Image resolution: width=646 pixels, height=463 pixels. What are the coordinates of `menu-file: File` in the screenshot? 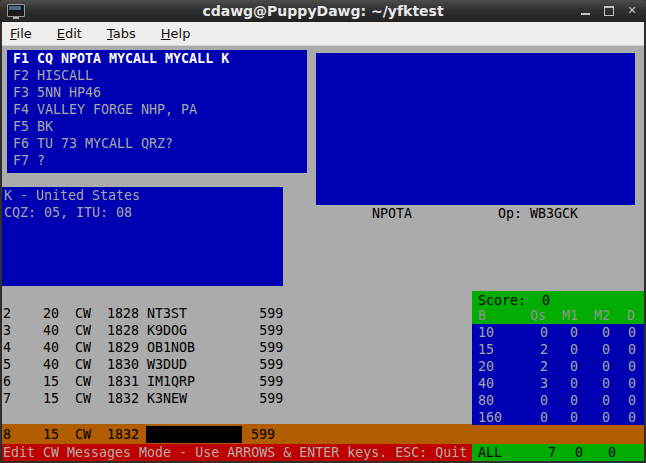 It's located at (21, 34).